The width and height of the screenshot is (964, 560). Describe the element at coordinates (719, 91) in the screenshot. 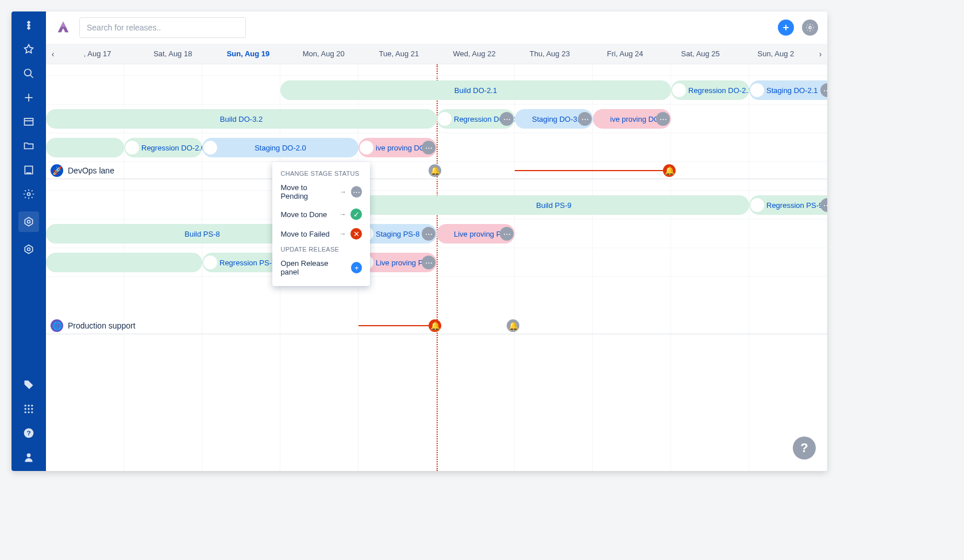

I see `stage-label: Regression DO-2.1` at that location.